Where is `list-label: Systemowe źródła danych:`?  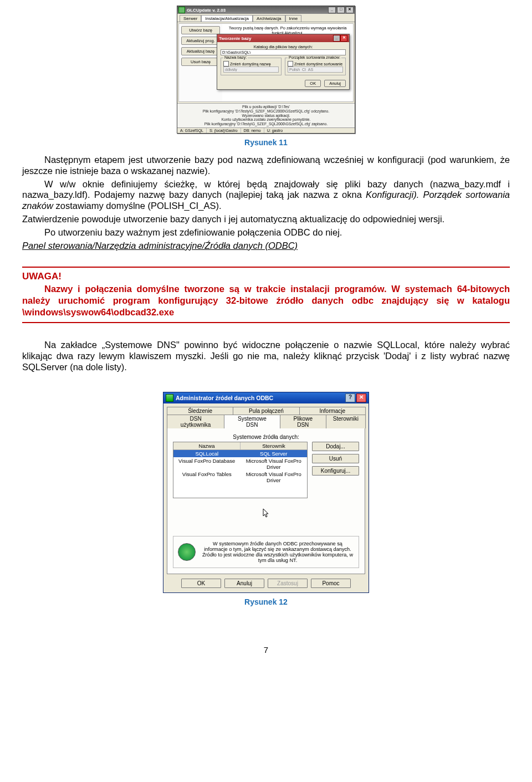
list-label: Systemowe źródła danych: is located at coordinates (266, 437).